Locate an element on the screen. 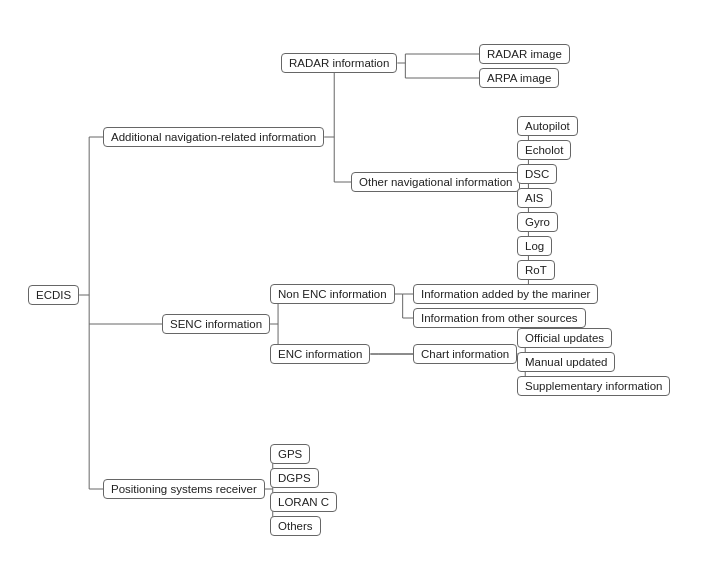 The height and width of the screenshot is (580, 717). additional-nav-node: Additional navigation-related informatio… is located at coordinates (214, 137).